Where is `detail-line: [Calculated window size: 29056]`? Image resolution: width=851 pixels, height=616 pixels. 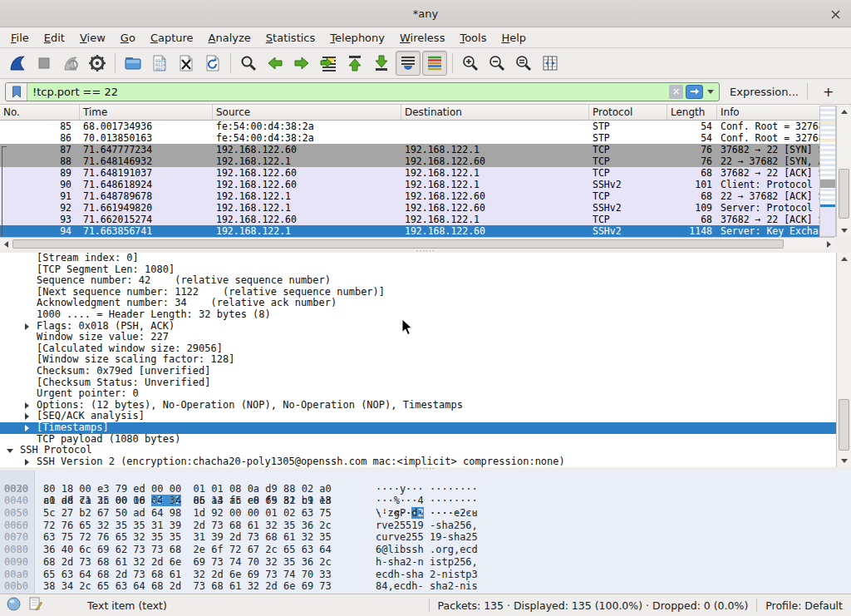
detail-line: [Calculated window size: 29056] is located at coordinates (418, 349).